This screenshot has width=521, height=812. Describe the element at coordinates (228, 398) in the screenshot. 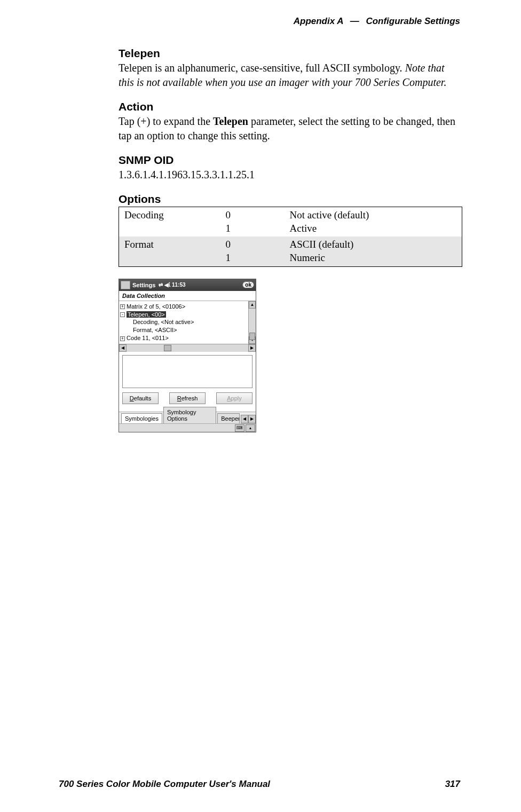

I see `mnemonic: A` at that location.